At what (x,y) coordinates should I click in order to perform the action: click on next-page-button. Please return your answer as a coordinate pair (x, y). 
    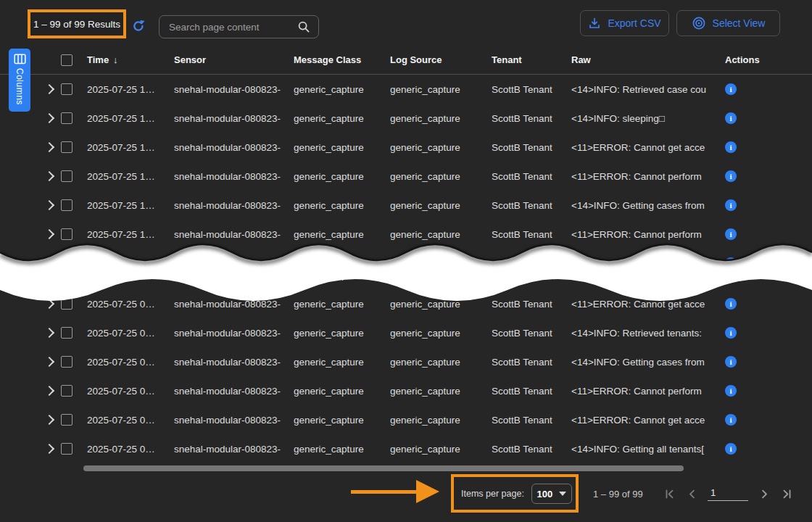
    Looking at the image, I should click on (764, 494).